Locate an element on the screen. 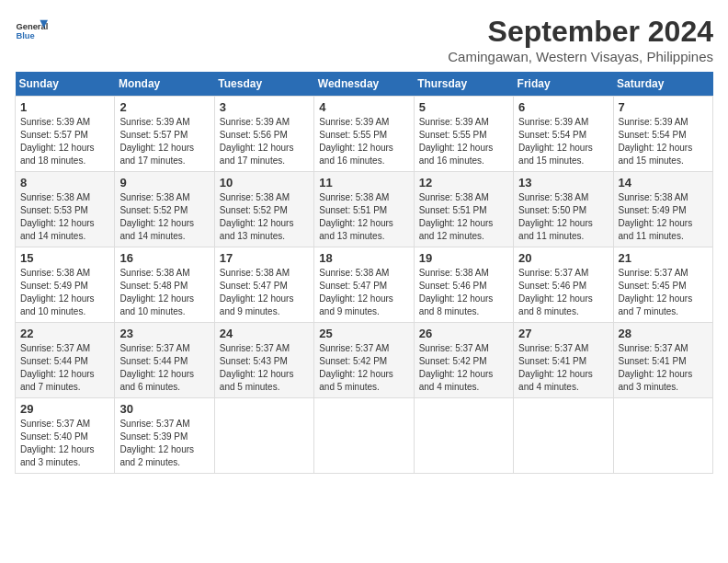 The image size is (728, 563). day-number: 15 is located at coordinates (64, 258).